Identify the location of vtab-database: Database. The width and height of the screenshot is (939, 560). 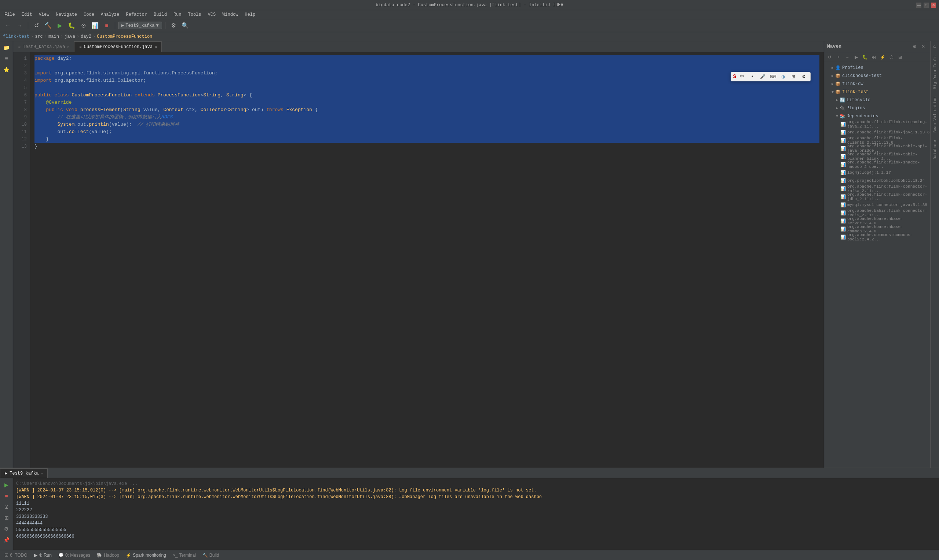
(935, 149).